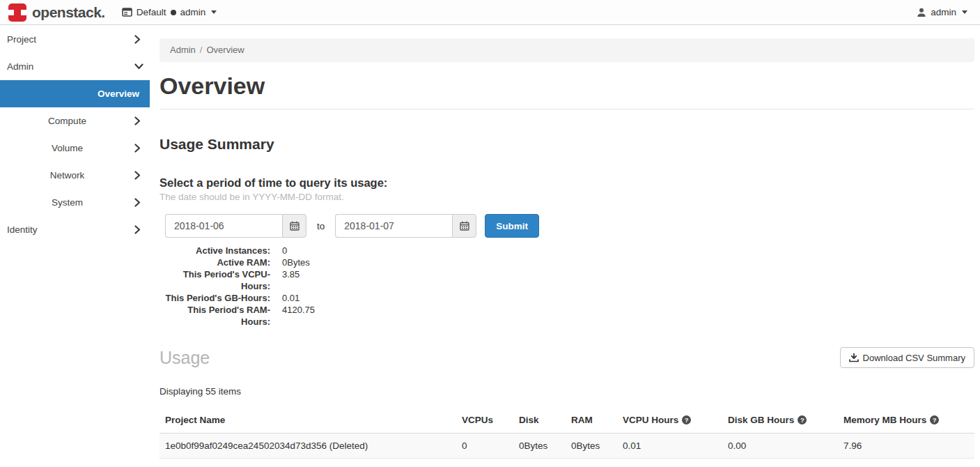 The width and height of the screenshot is (980, 467). I want to click on stat-label: This Period's RAM-Hours:, so click(215, 316).